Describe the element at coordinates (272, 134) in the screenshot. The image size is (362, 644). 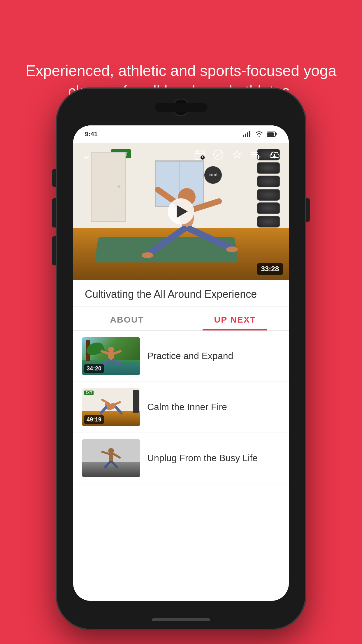
I see `battery-icon` at that location.